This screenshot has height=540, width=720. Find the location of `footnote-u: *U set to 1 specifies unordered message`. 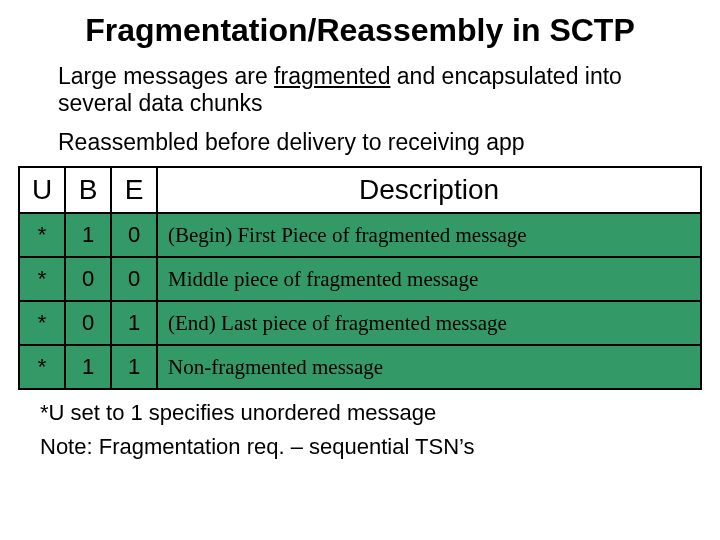

footnote-u: *U set to 1 specifies unordered message is located at coordinates (360, 413).